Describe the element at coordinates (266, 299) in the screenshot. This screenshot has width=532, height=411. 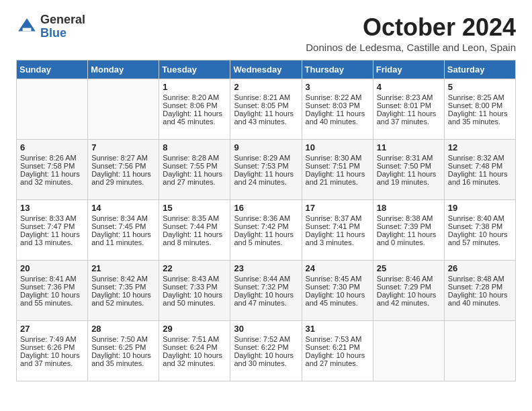
I see `daylight-text: Daylight: 10 hours and 47 minutes.` at that location.